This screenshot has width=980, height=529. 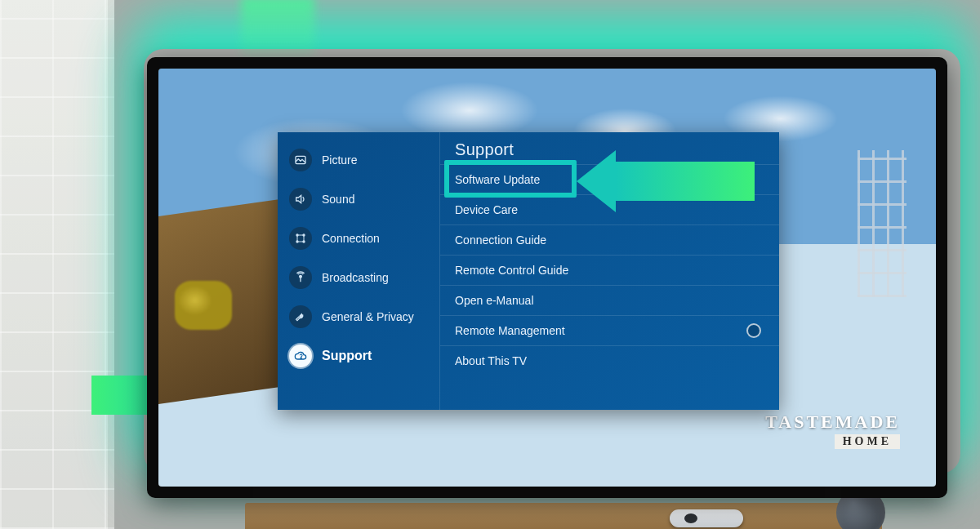 What do you see at coordinates (376, 278) in the screenshot?
I see `sidebar-item-label: Broadcasting` at bounding box center [376, 278].